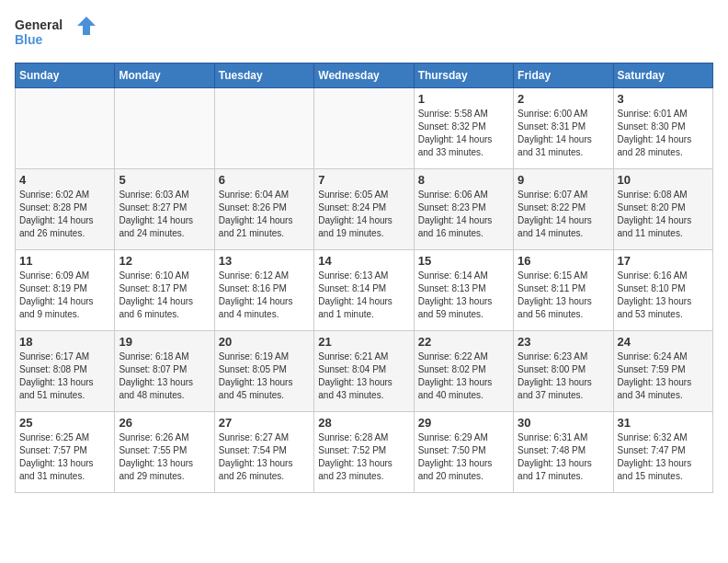  Describe the element at coordinates (463, 457) in the screenshot. I see `day-info: Sunrise: 6:29 AM Sunset: 7:50 PM Dayligh…` at that location.